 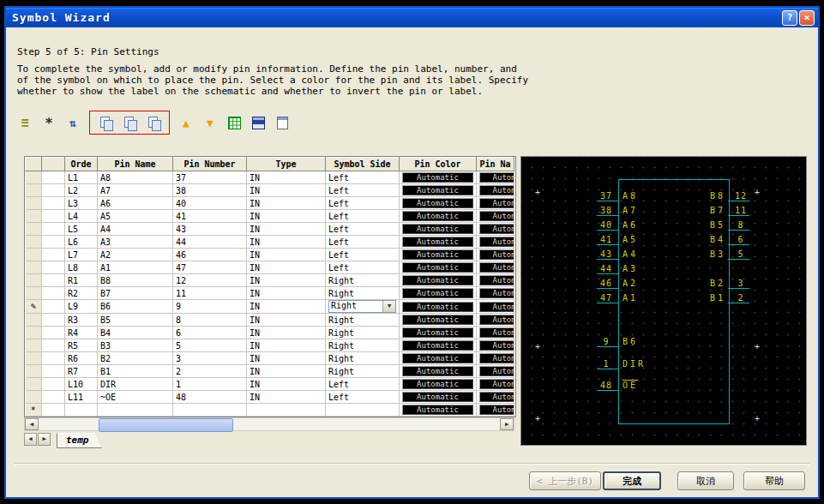 I want to click on move-up-icon: ▲, so click(x=186, y=123).